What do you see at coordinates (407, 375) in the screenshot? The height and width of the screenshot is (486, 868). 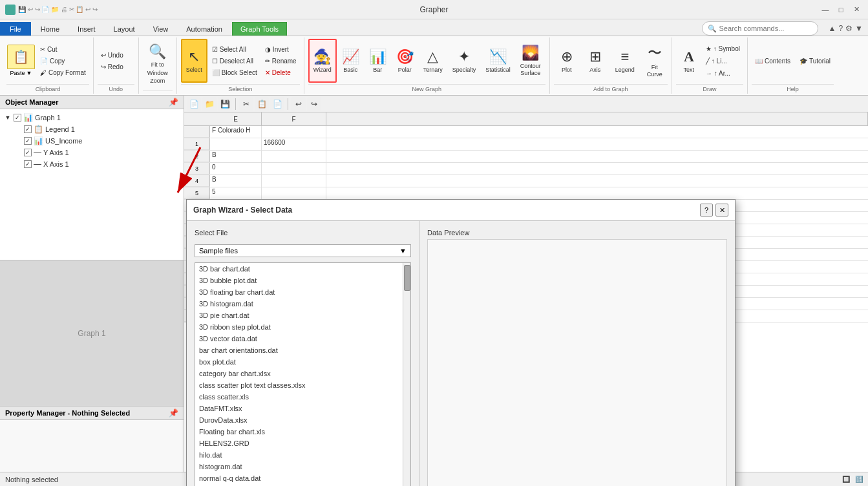 I see `scrollbar-track` at bounding box center [407, 375].